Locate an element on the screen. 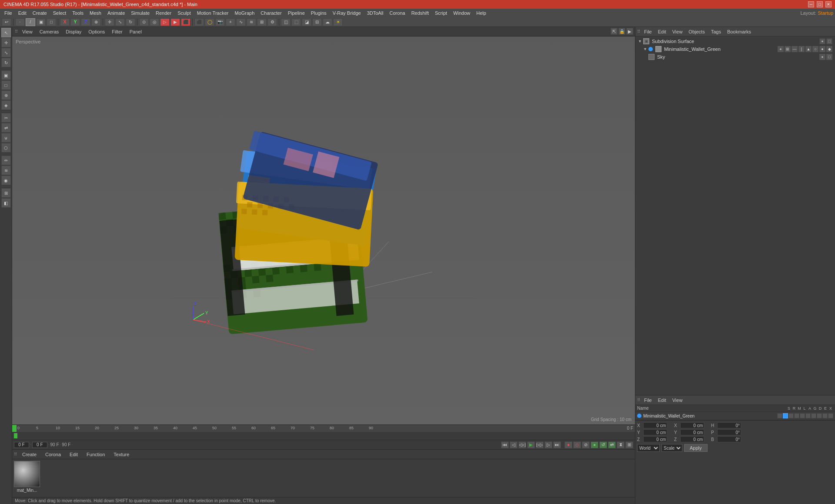 The height and width of the screenshot is (504, 835). rotate-tool-btn: ↻ is located at coordinates (130, 22).